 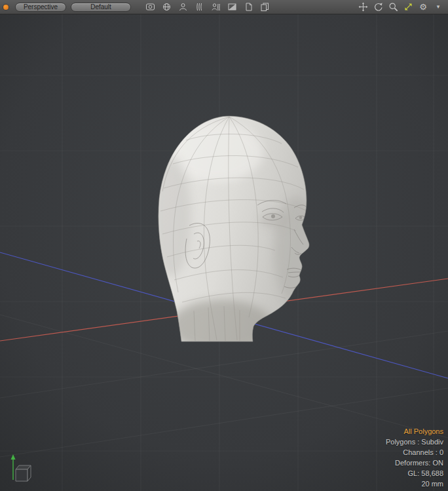 What do you see at coordinates (363, 7) in the screenshot?
I see `pan-icon` at bounding box center [363, 7].